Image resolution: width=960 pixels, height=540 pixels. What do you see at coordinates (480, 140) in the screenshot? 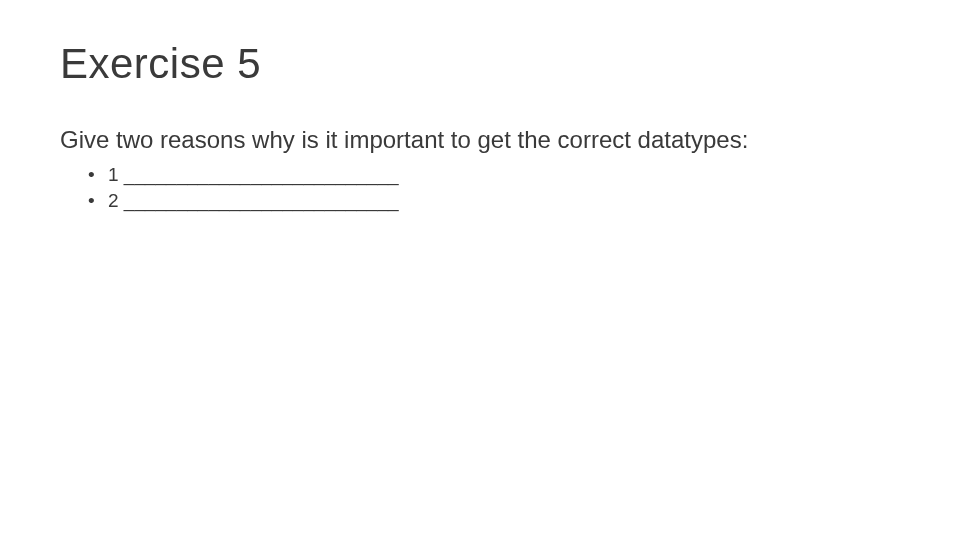
I see `exercise-prompt: Give two reasons why is it important to …` at bounding box center [480, 140].